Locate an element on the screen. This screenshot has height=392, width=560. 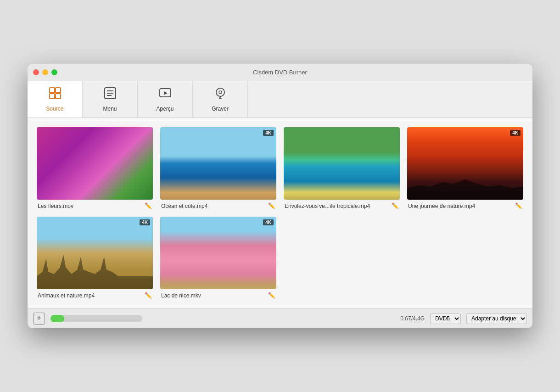
tab-apercu-label: Aperçu is located at coordinates (165, 109).